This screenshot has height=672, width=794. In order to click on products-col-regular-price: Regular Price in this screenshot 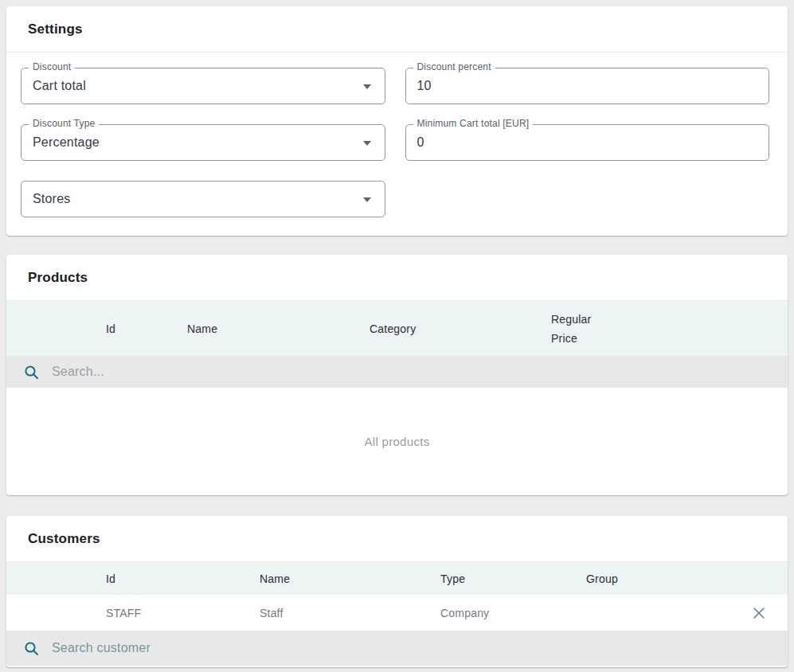, I will do `click(577, 329)`.